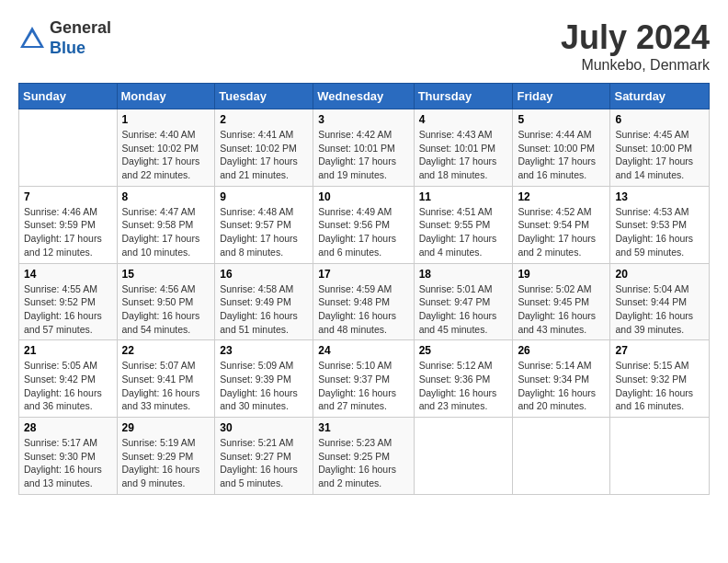 The width and height of the screenshot is (728, 563). Describe the element at coordinates (635, 65) in the screenshot. I see `location-subtitle: Munkebo, Denmark` at that location.